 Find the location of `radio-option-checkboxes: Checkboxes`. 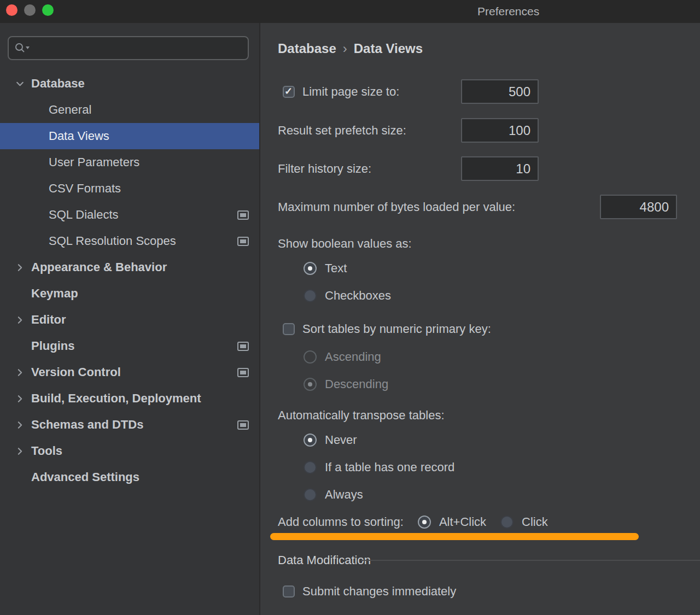

radio-option-checkboxes: Checkboxes is located at coordinates (471, 296).